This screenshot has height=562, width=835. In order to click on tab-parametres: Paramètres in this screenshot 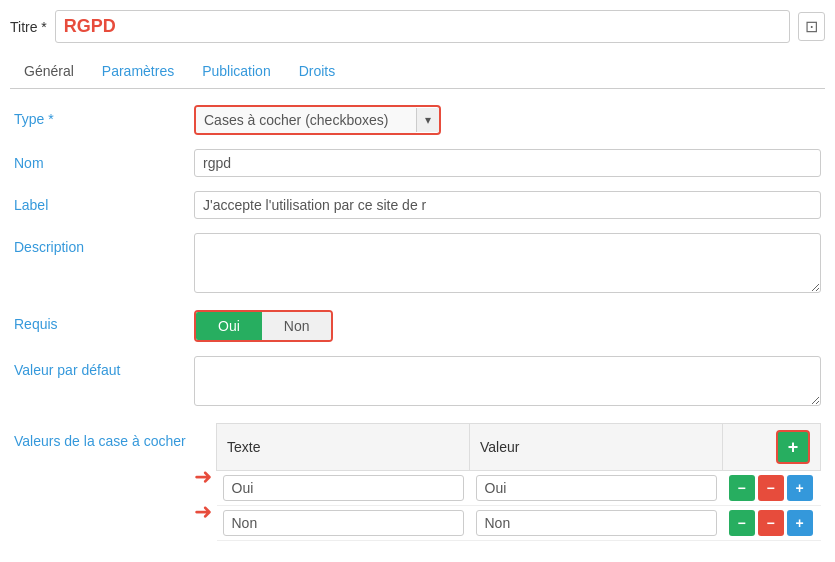, I will do `click(138, 72)`.